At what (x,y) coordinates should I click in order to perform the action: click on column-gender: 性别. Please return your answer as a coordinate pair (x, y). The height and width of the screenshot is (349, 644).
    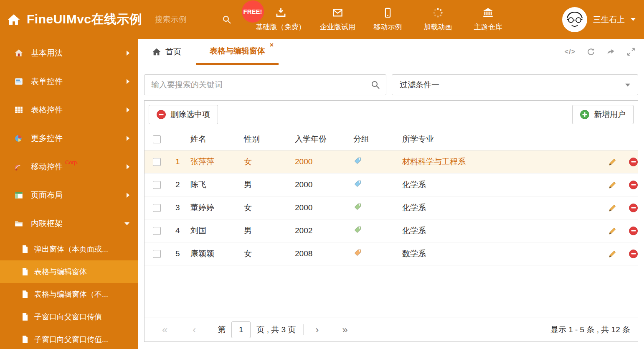
    Looking at the image, I should click on (269, 139).